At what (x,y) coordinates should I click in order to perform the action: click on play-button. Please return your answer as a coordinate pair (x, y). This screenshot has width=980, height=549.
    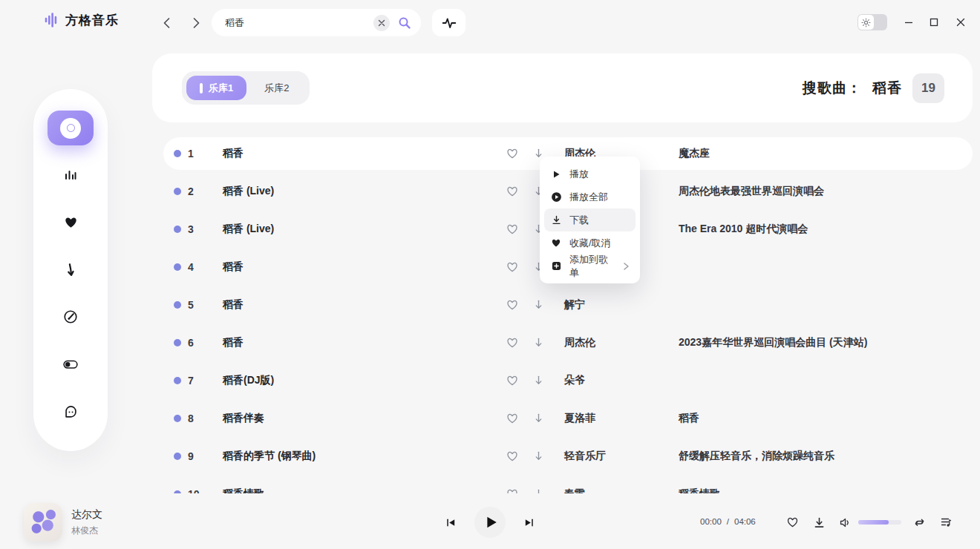
    Looking at the image, I should click on (490, 522).